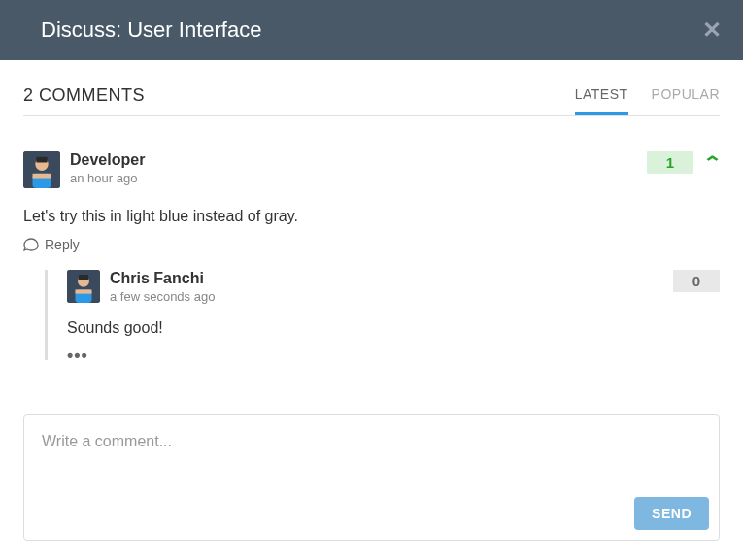 This screenshot has height=560, width=743. What do you see at coordinates (393, 355) in the screenshot?
I see `more-icon: •••` at bounding box center [393, 355].